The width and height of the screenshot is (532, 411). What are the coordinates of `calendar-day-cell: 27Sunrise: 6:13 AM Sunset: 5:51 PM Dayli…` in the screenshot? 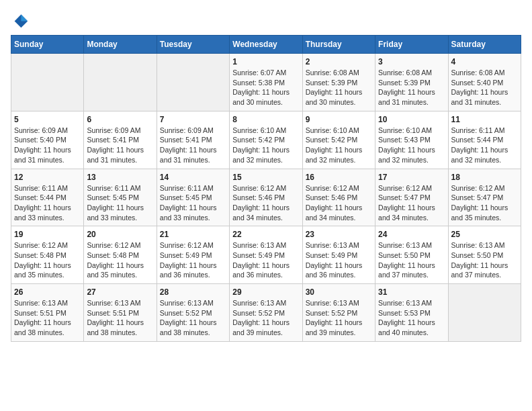 It's located at (120, 313).